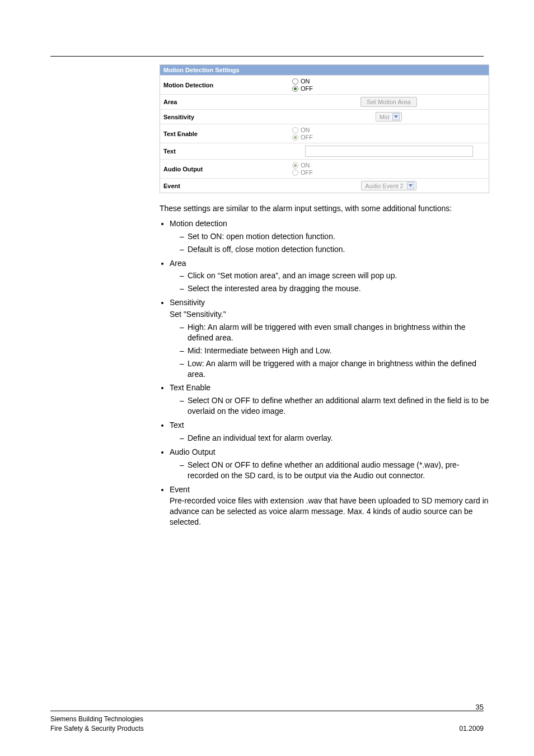  What do you see at coordinates (224, 102) in the screenshot?
I see `label-area: Area` at bounding box center [224, 102].